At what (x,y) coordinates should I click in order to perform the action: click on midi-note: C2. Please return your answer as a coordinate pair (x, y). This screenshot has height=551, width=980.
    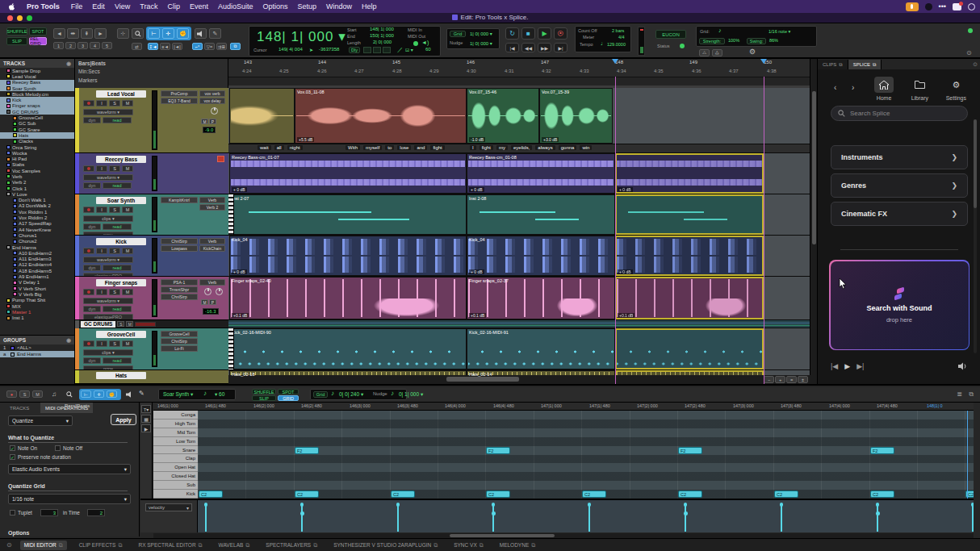
    Looking at the image, I should click on (211, 494).